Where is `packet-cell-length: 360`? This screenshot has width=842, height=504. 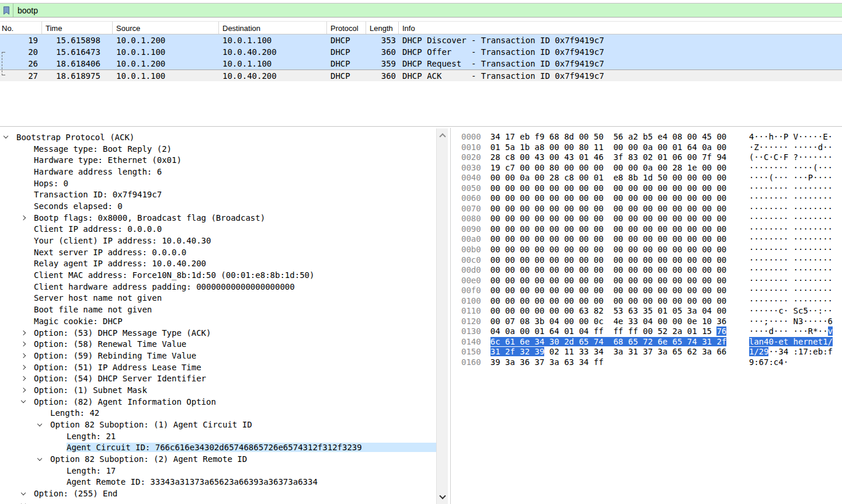 packet-cell-length: 360 is located at coordinates (382, 76).